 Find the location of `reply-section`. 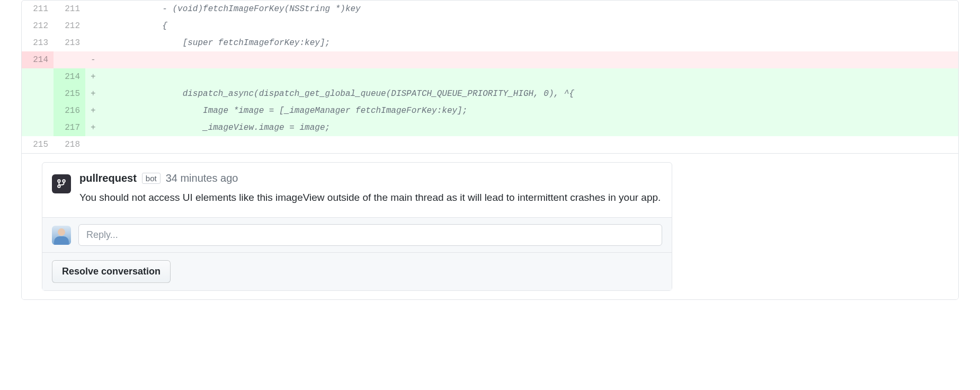

reply-section is located at coordinates (357, 235).